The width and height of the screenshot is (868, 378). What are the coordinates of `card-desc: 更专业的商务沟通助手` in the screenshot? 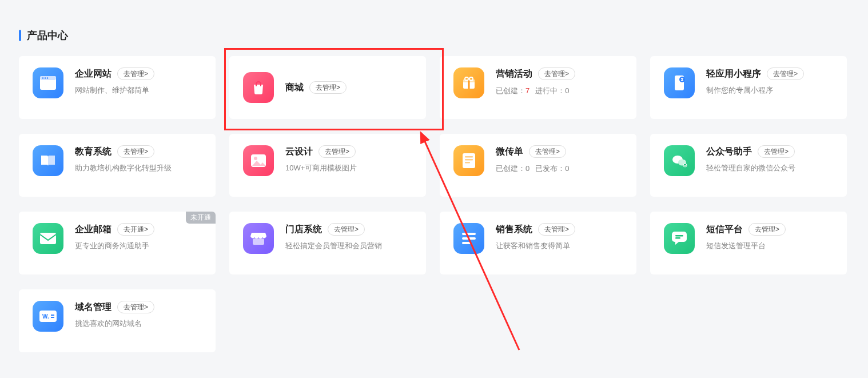 It's located at (140, 246).